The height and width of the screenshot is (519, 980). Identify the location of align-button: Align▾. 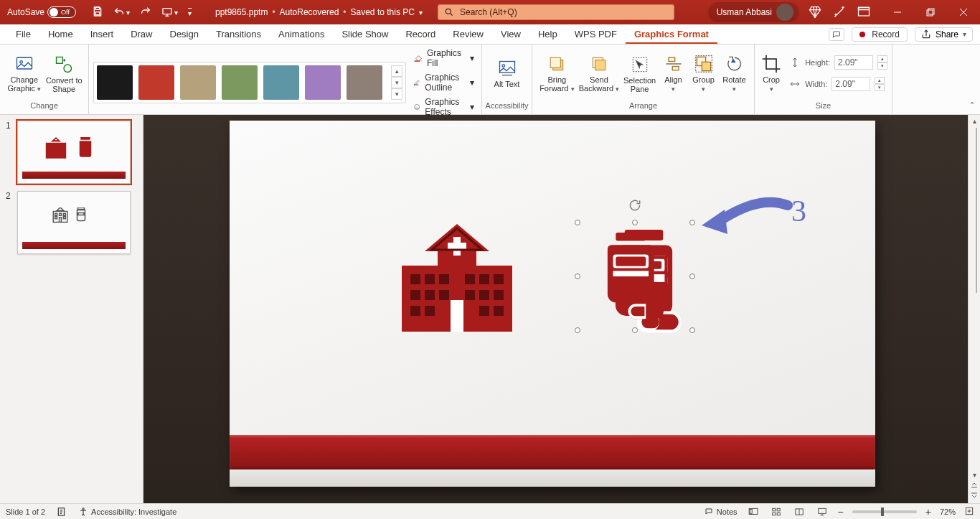
(673, 73).